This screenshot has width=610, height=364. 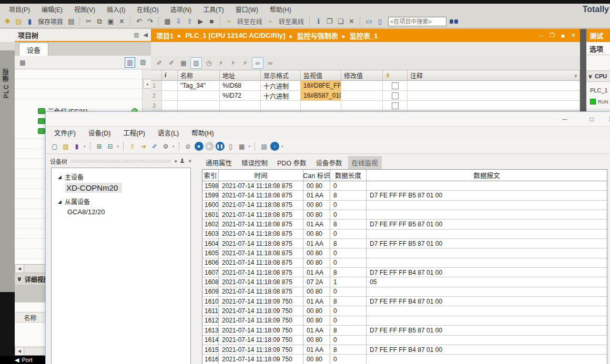 What do you see at coordinates (395, 86) in the screenshot?
I see `modify-checkbox` at bounding box center [395, 86].